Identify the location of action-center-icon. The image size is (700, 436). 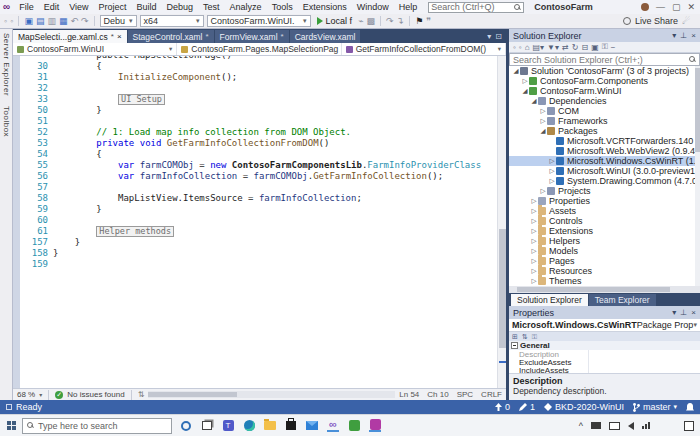
(689, 426).